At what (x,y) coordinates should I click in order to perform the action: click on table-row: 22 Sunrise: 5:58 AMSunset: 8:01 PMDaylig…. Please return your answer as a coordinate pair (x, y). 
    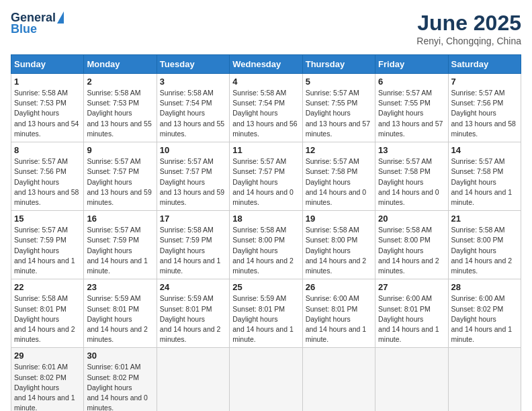
    Looking at the image, I should click on (48, 314).